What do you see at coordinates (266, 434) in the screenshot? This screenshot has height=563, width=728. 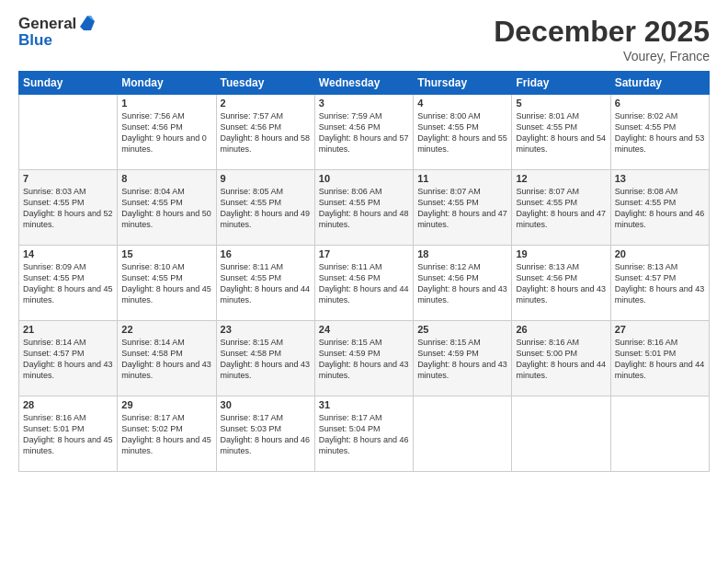 I see `day-info: Sunrise: 8:17 AMSunset: 5:03 PMDaylight:…` at bounding box center [266, 434].